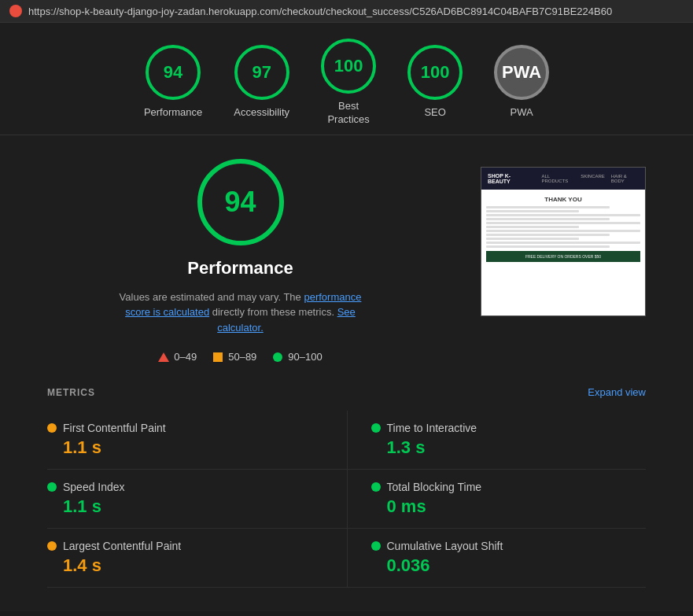 The image size is (693, 616). What do you see at coordinates (445, 546) in the screenshot?
I see `cls-label: Cumulative Layout Shift` at bounding box center [445, 546].